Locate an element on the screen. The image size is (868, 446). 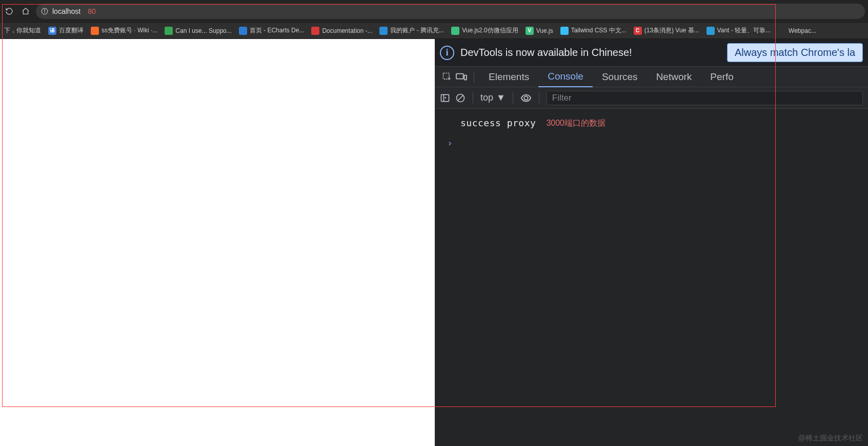
bookmark-item: C(13条消息) Vue 基... is located at coordinates (667, 31).